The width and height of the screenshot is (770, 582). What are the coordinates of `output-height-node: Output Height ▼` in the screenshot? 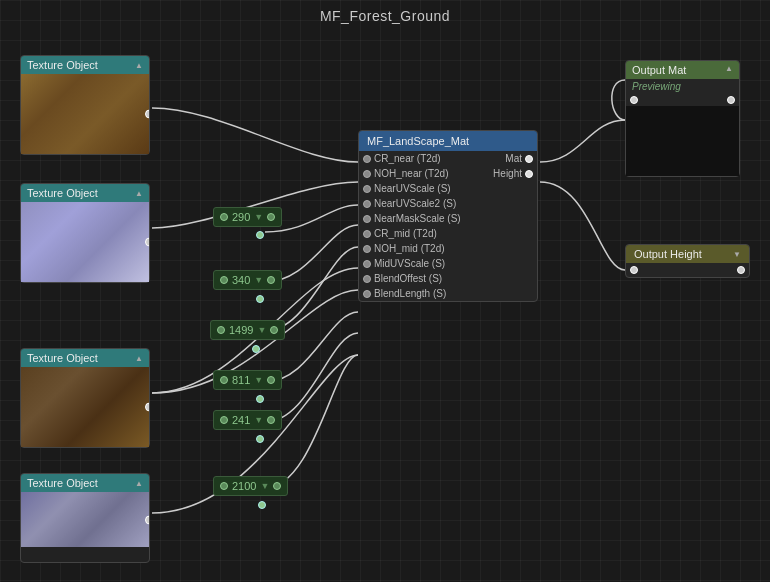 It's located at (688, 261).